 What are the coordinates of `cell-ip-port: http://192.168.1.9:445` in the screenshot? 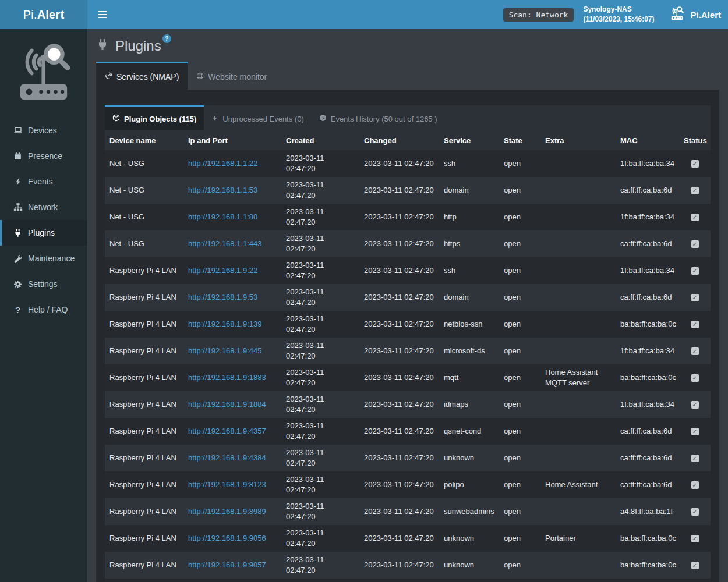 It's located at (232, 351).